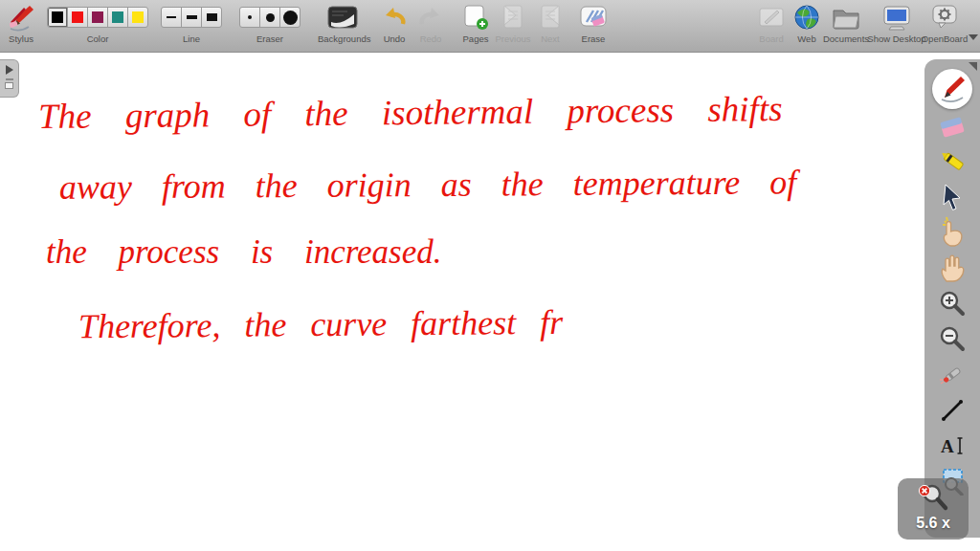 Image resolution: width=980 pixels, height=551 pixels. Describe the element at coordinates (98, 38) in the screenshot. I see `color-label: Color` at that location.